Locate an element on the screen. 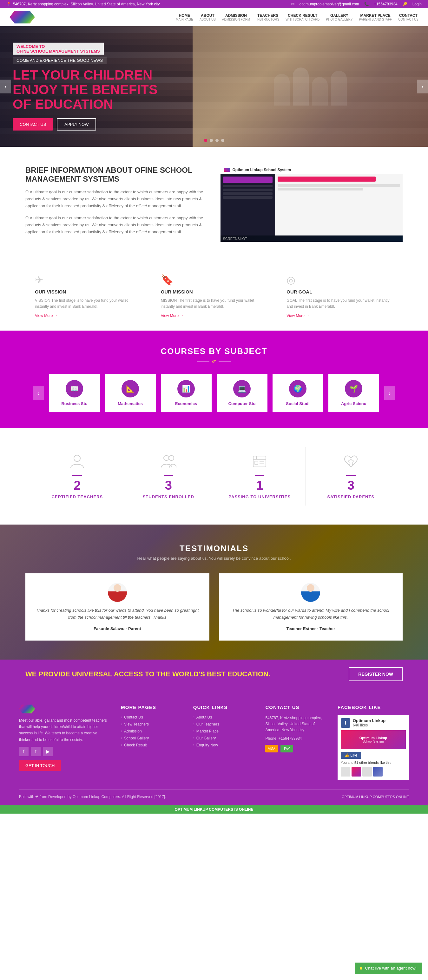 This screenshot has width=428, height=980. course-card-3: 💻 Computer Stu is located at coordinates (242, 393).